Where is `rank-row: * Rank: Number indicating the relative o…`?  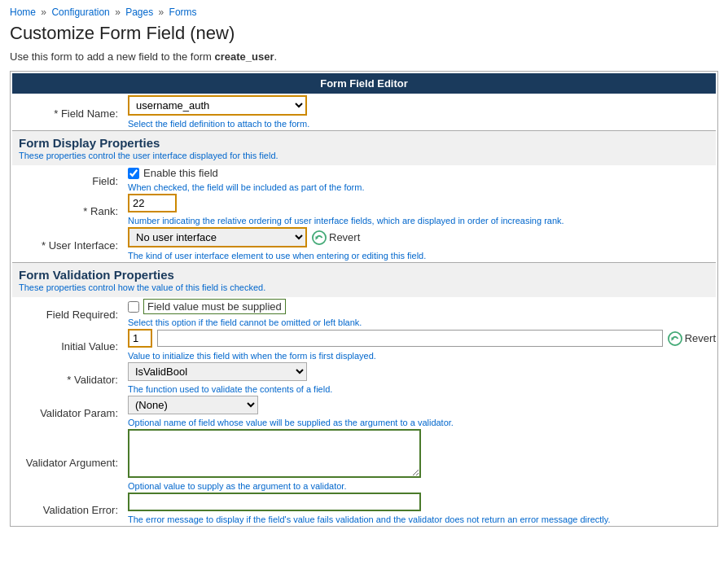 rank-row: * Rank: Number indicating the relative o… is located at coordinates (364, 210).